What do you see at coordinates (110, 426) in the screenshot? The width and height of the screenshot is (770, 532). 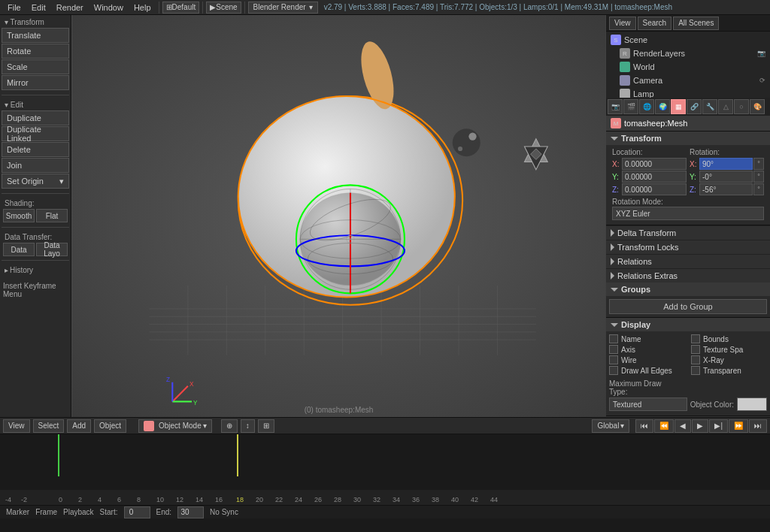 I see `object-button: Object` at bounding box center [110, 426].